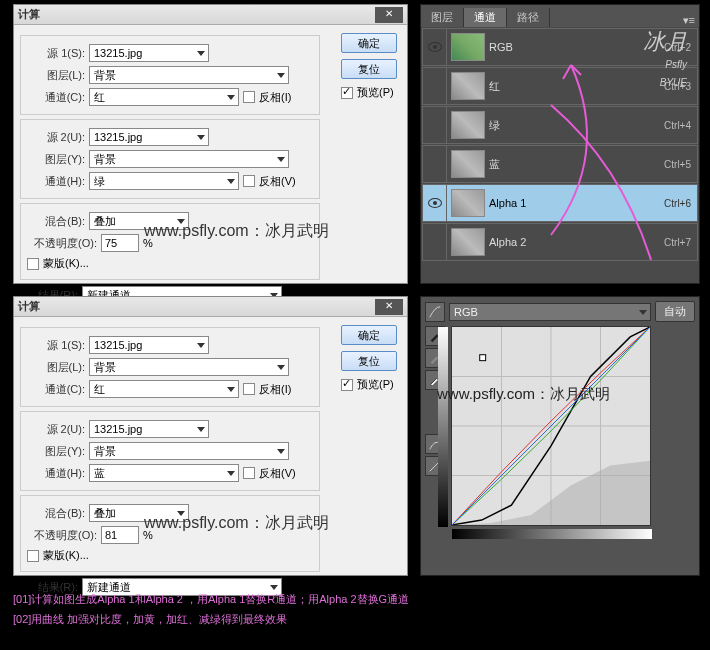 This screenshot has height=650, width=710. I want to click on auto-button: 自动, so click(675, 312).